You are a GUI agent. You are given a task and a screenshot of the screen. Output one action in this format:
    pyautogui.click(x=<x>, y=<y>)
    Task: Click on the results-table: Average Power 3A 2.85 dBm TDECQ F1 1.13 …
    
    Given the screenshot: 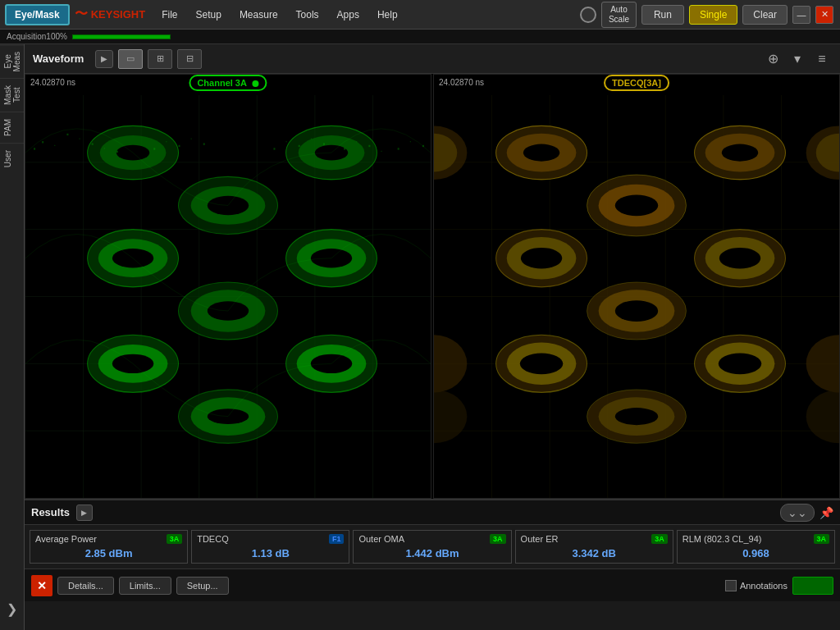 What is the action you would take?
    pyautogui.click(x=432, y=546)
    